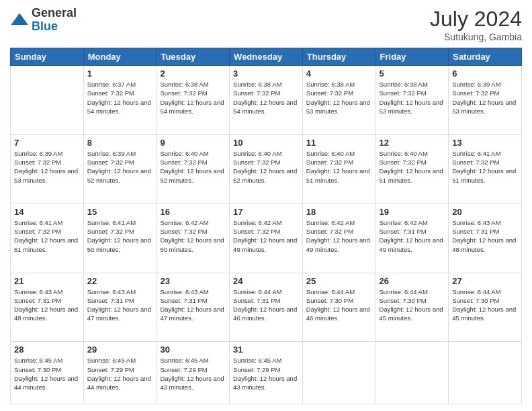 This screenshot has height=411, width=532. I want to click on day-number: 28, so click(47, 349).